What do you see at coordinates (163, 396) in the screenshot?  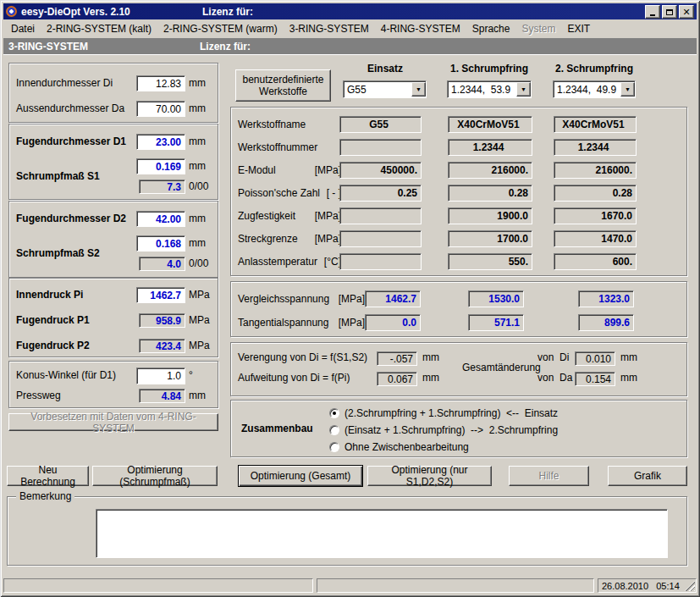 I see `pressweg-field: 4.84` at bounding box center [163, 396].